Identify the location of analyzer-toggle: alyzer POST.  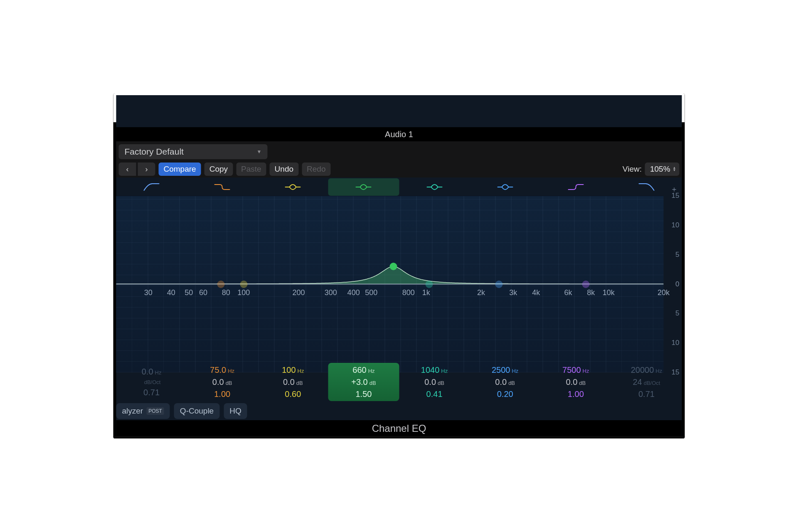
(143, 411).